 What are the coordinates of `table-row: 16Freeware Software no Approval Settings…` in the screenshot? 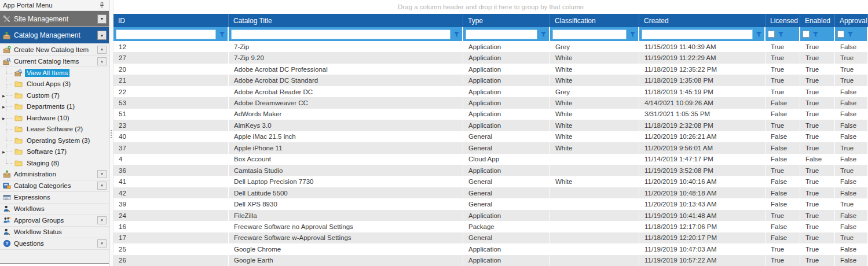 It's located at (491, 227).